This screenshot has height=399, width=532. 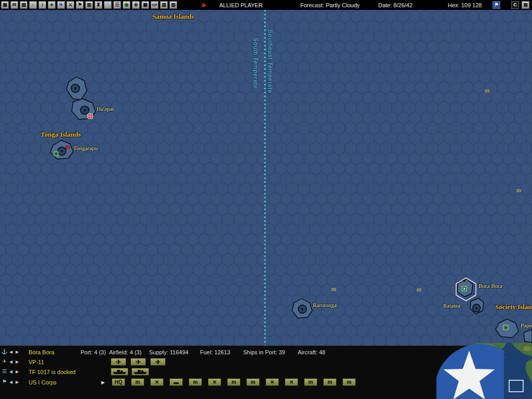 What do you see at coordinates (127, 5) in the screenshot?
I see `globe-icon: ◉` at bounding box center [127, 5].